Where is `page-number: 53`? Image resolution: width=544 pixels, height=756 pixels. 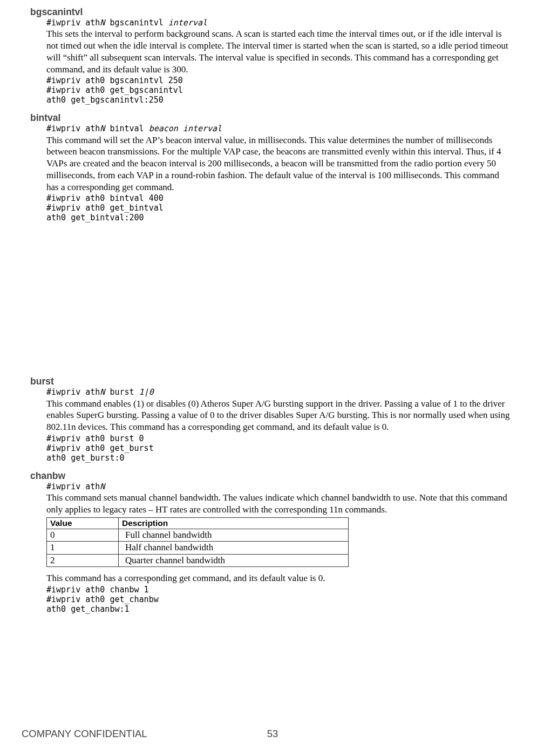
page-number: 53 is located at coordinates (273, 734).